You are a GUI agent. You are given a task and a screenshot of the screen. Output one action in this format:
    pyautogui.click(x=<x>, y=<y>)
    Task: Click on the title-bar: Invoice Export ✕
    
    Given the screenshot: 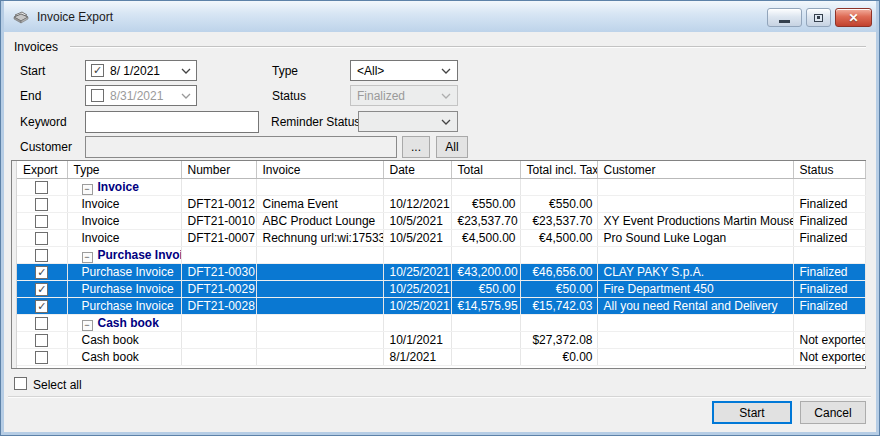 What is the action you would take?
    pyautogui.click(x=440, y=16)
    